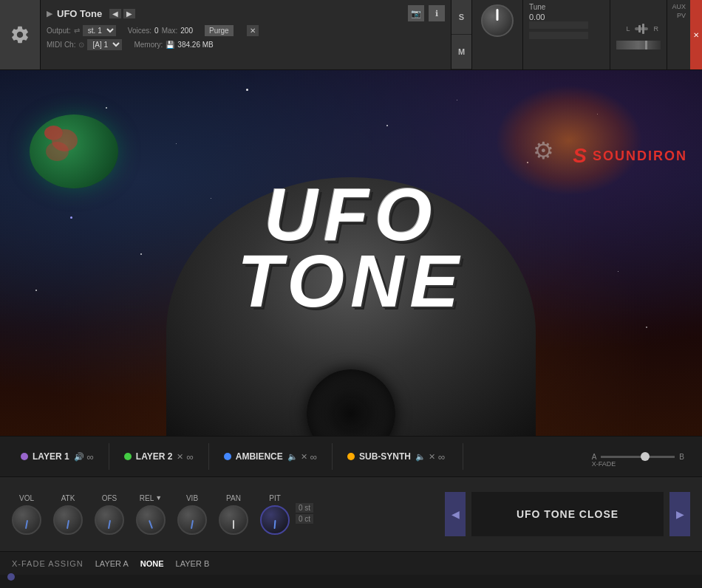  I want to click on xfade-track, so click(638, 457).